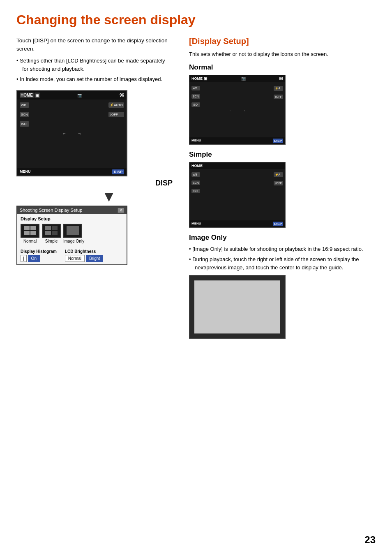 The height and width of the screenshot is (558, 392). What do you see at coordinates (51, 234) in the screenshot?
I see `simple-option: Simple` at bounding box center [51, 234].